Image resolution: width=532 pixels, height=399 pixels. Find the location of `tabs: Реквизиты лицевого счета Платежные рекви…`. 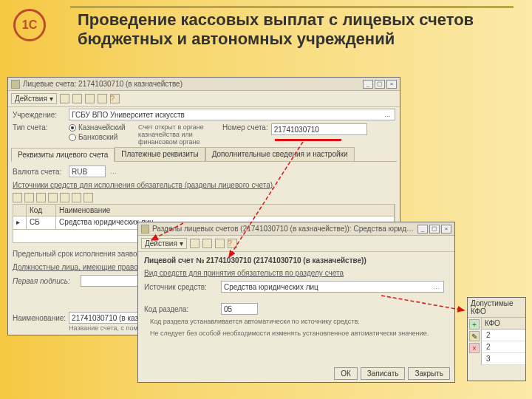

tabs: Реквизиты лицевого счета Платежные рекви… is located at coordinates (204, 154).